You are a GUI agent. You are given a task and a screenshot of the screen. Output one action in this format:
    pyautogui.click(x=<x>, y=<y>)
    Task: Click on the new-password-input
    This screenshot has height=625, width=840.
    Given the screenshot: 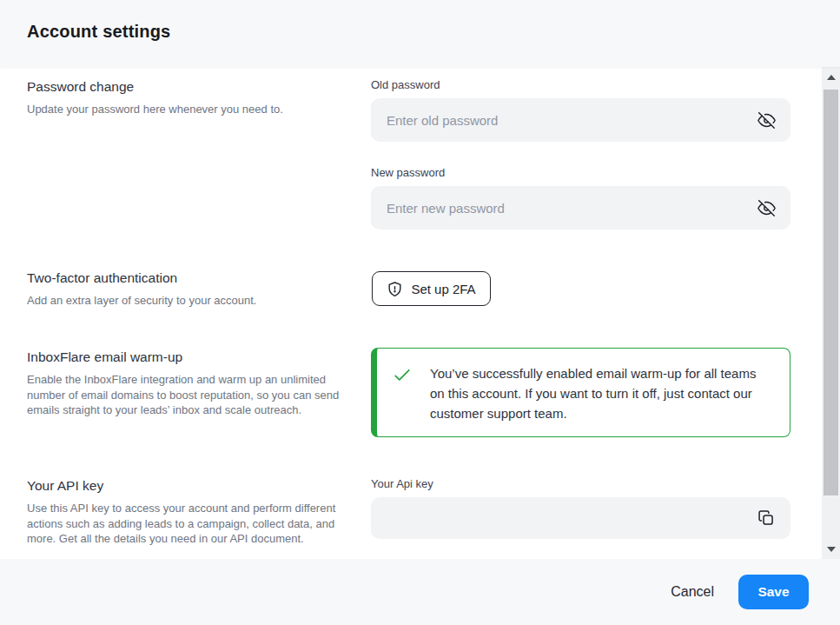 What is the action you would take?
    pyautogui.click(x=570, y=209)
    